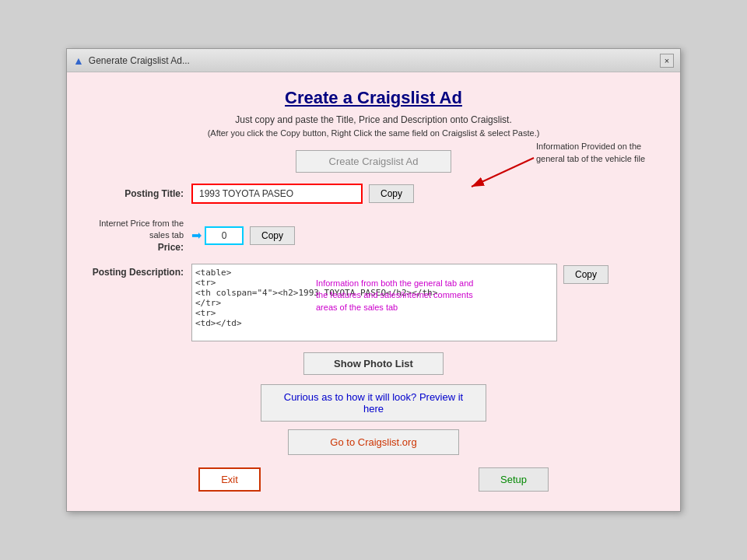 Image resolution: width=747 pixels, height=560 pixels. I want to click on price-arrow-icon: ➡, so click(196, 235).